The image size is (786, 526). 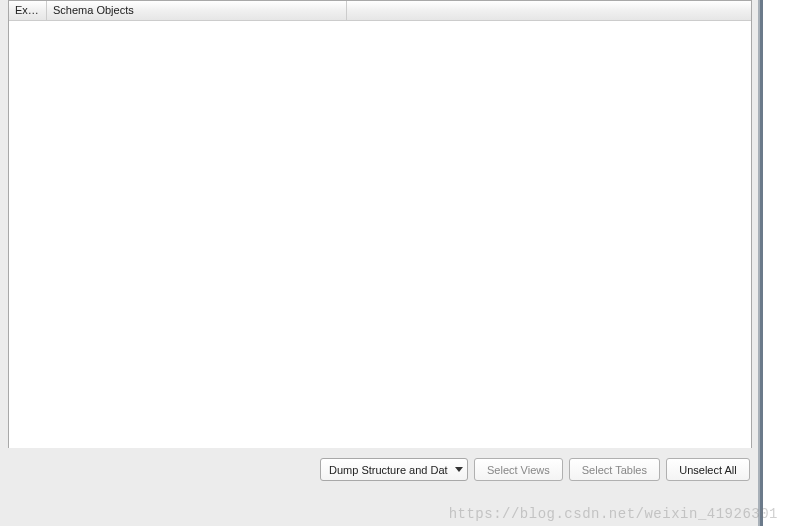 What do you see at coordinates (459, 470) in the screenshot?
I see `chevron-down-icon` at bounding box center [459, 470].